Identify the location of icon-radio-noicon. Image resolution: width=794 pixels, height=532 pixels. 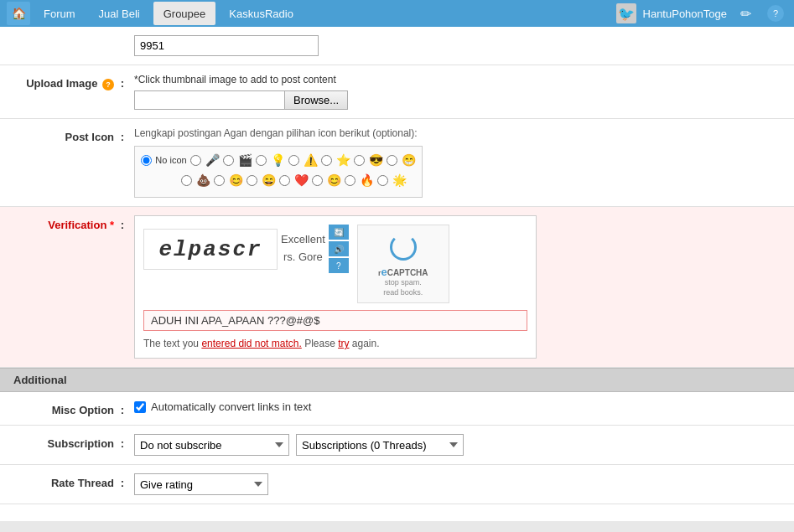
(146, 161).